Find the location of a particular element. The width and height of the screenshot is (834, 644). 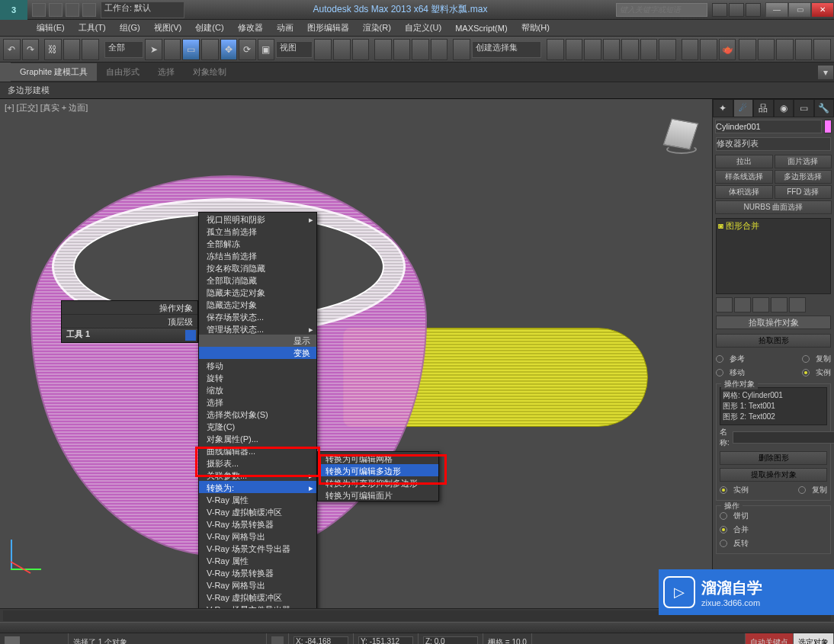

ctx2-item-select-similar: 选择类似对象(S) is located at coordinates (258, 414).